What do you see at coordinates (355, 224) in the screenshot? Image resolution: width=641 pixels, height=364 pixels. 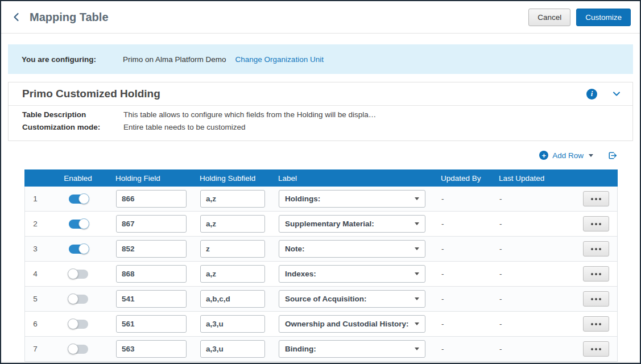 I see `label-cell: Supplementary Material:` at bounding box center [355, 224].